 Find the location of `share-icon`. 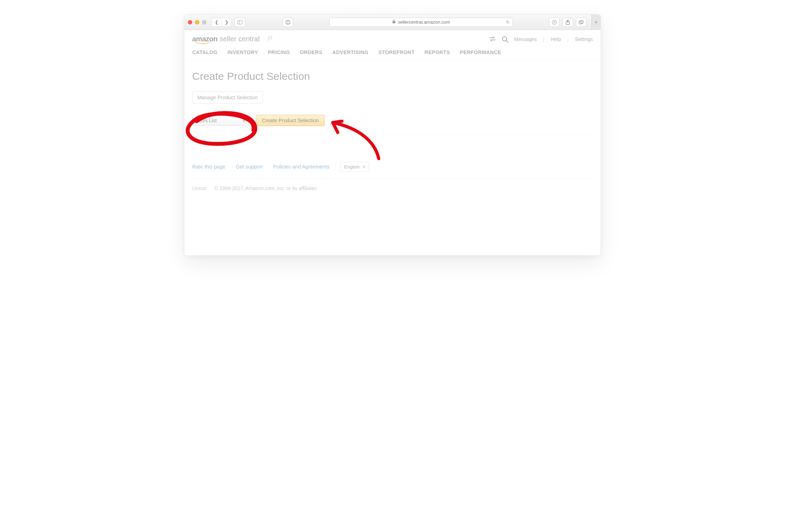

share-icon is located at coordinates (568, 22).